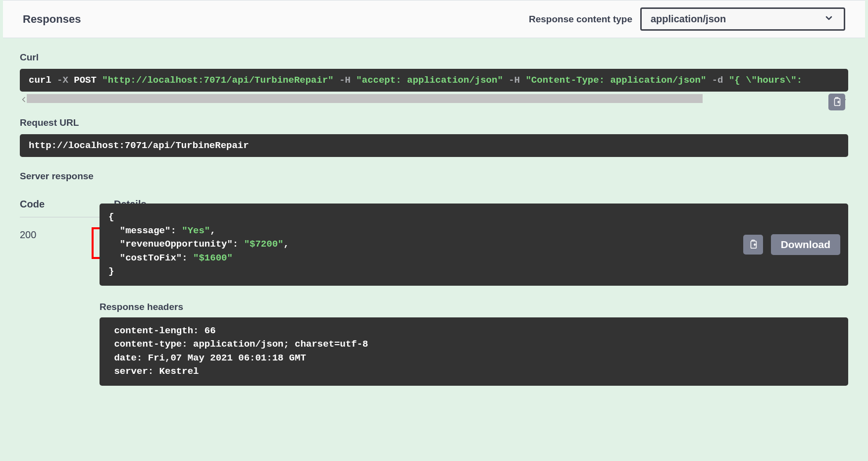 Image resolution: width=868 pixels, height=461 pixels. Describe the element at coordinates (139, 146) in the screenshot. I see `request-url-value: http://localhost:7071/api/TurbineRepair` at that location.